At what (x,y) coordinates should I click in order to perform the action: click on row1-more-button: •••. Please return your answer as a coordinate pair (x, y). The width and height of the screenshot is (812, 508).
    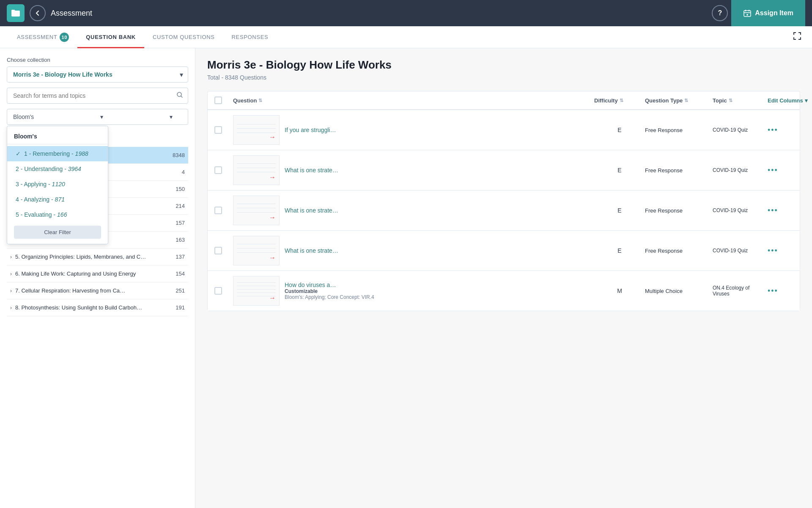
    Looking at the image, I should click on (773, 130).